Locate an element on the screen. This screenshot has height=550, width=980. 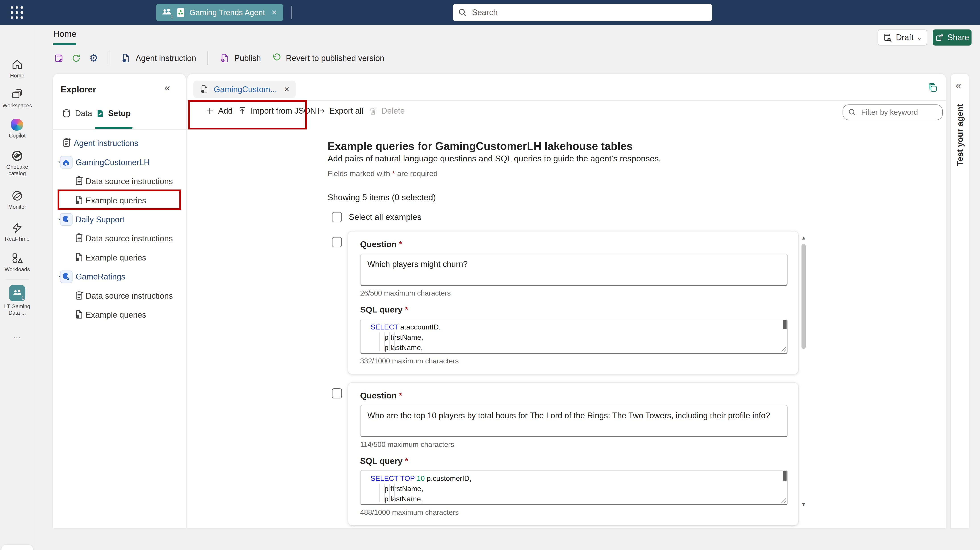
revert-button: Revert to published version is located at coordinates (328, 59).